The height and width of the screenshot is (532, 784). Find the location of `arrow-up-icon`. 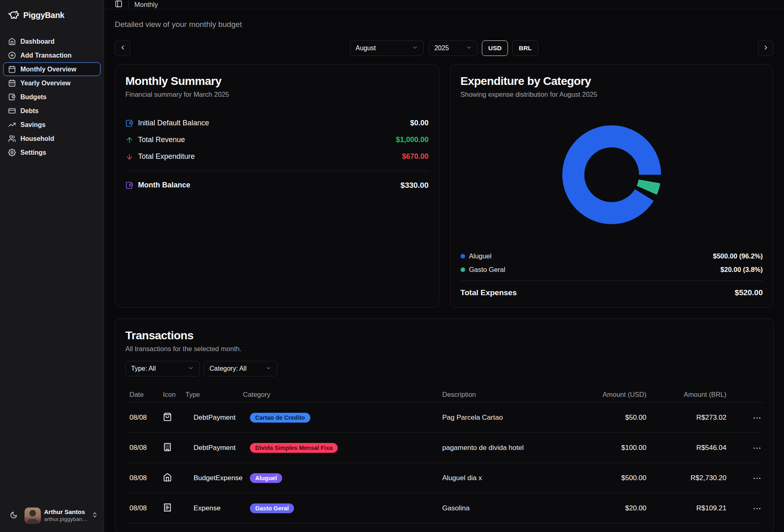

arrow-up-icon is located at coordinates (129, 140).